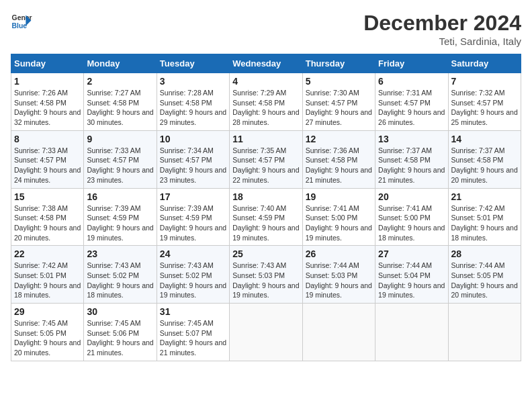 The width and height of the screenshot is (532, 411). I want to click on calendar-title: December 2024, so click(442, 23).